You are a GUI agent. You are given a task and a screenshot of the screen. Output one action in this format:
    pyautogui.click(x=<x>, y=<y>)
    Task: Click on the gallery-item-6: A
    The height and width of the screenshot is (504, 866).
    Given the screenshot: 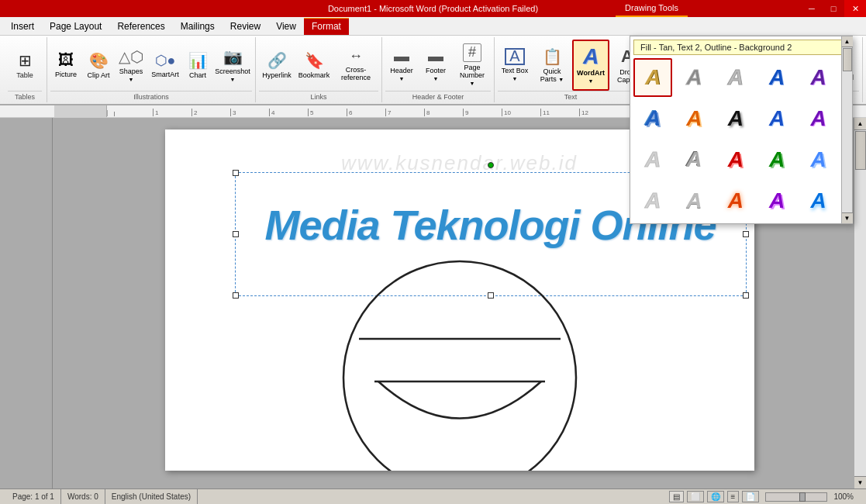 What is the action you would take?
    pyautogui.click(x=694, y=119)
    